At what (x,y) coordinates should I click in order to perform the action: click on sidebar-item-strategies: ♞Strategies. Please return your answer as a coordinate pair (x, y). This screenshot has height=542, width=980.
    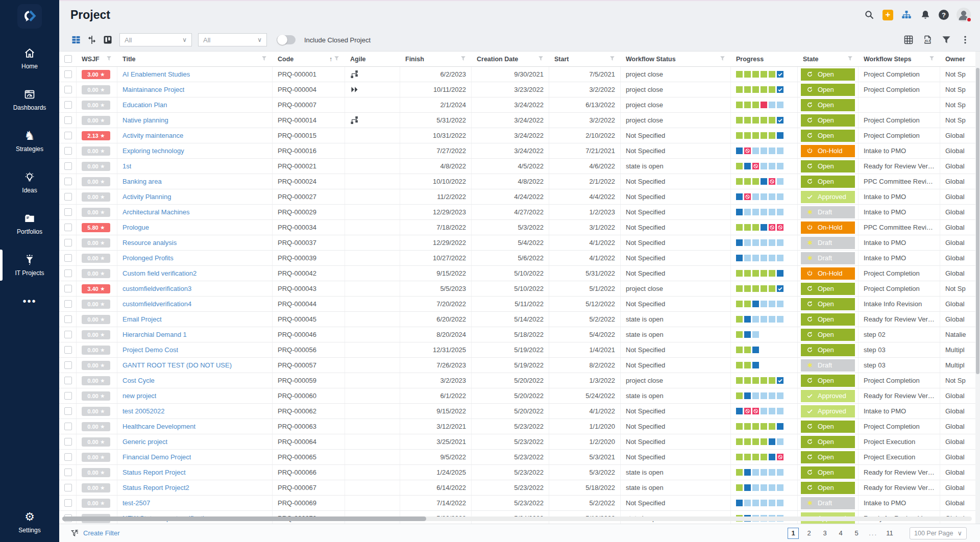
    Looking at the image, I should click on (30, 141).